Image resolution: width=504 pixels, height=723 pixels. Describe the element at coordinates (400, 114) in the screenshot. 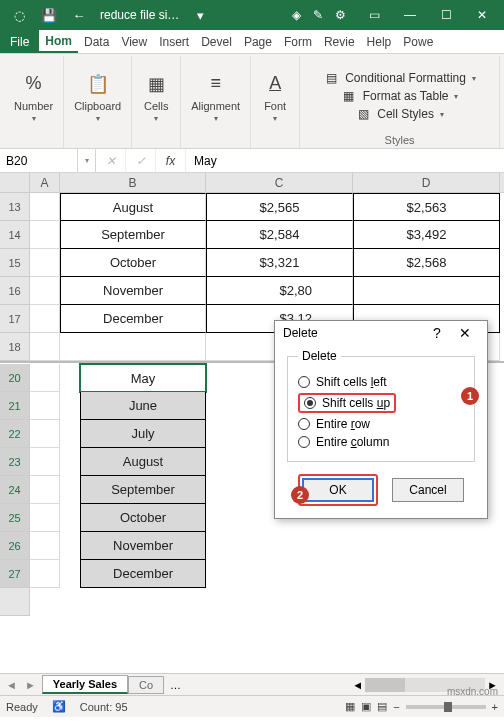

I see `cell-styles: ▧Cell Styles ▾` at that location.